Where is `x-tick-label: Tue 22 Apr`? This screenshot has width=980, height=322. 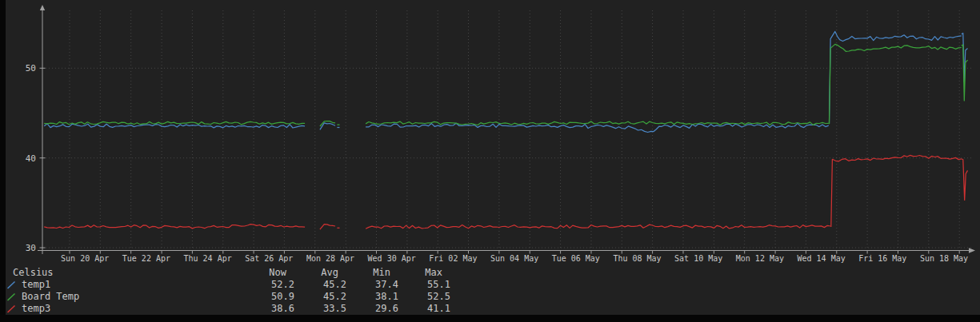
x-tick-label: Tue 22 Apr is located at coordinates (146, 259).